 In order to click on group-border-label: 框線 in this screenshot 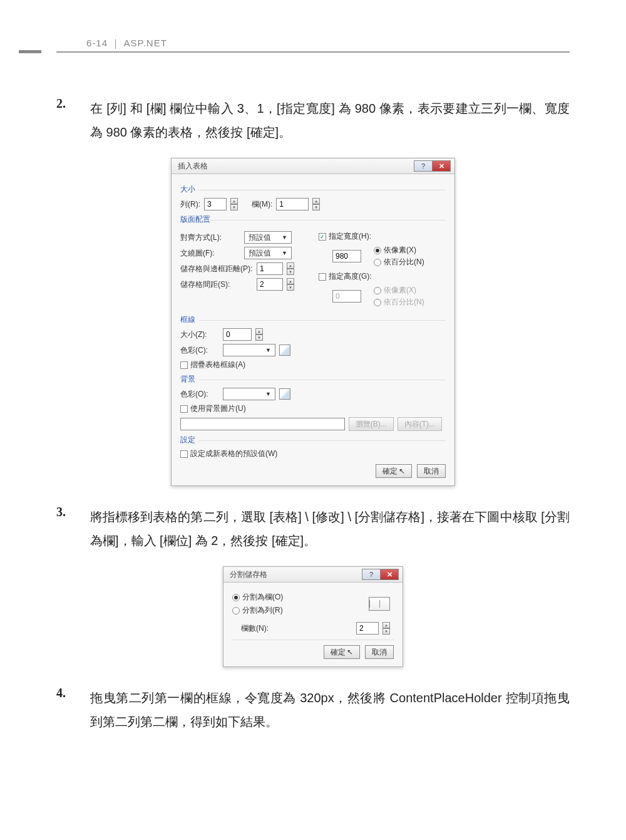, I will do `click(313, 319)`.